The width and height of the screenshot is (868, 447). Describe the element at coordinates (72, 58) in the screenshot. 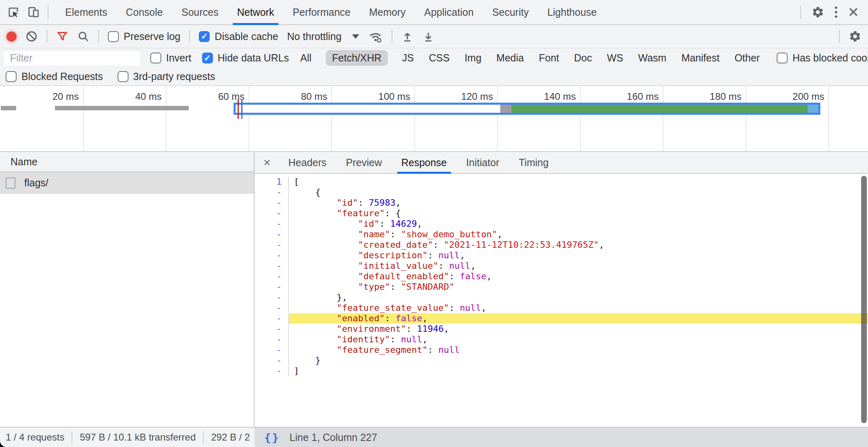

I see `filter-input` at that location.